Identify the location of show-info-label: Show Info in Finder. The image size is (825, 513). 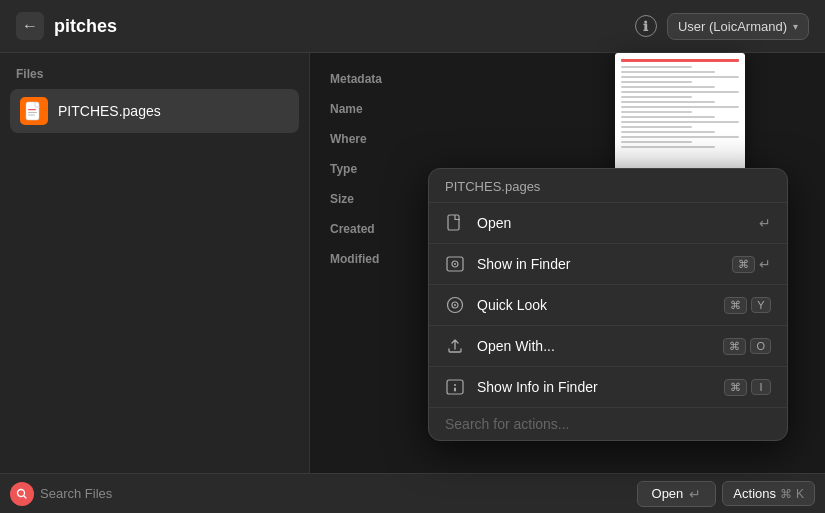
(538, 387).